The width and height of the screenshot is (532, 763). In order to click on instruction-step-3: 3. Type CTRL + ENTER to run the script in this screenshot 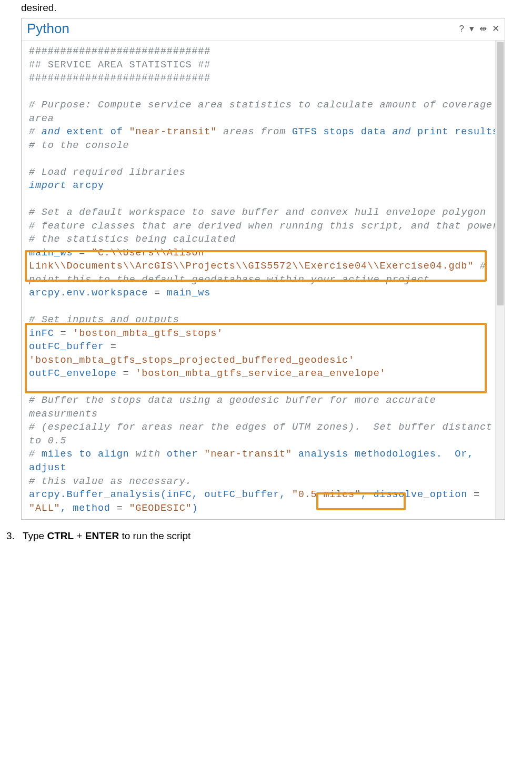, I will do `click(266, 536)`.